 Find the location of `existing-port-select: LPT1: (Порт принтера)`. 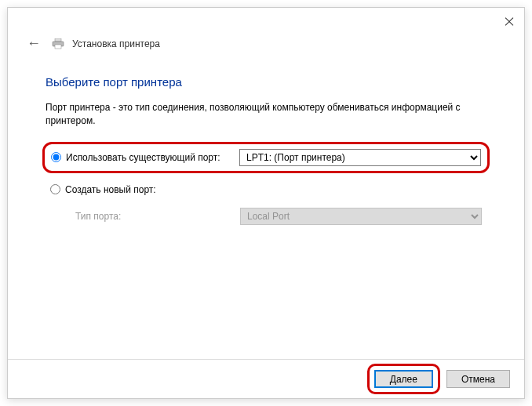

existing-port-select: LPT1: (Порт принтера) is located at coordinates (360, 158).